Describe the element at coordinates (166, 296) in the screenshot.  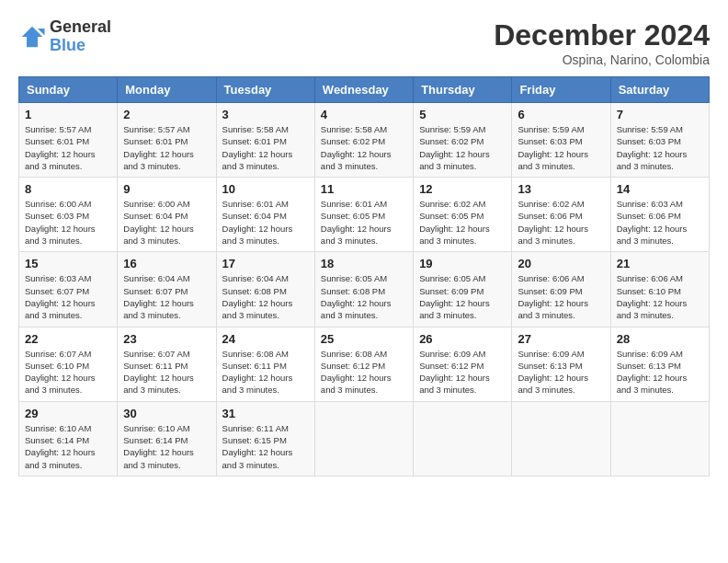
I see `day-info: Sunrise: 6:04 AMSunset: 6:07 PMDaylight:…` at that location.